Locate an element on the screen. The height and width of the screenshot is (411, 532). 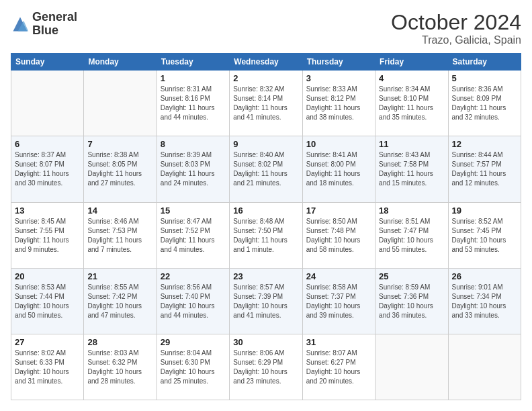
month-title: October 2024 is located at coordinates (456, 23).